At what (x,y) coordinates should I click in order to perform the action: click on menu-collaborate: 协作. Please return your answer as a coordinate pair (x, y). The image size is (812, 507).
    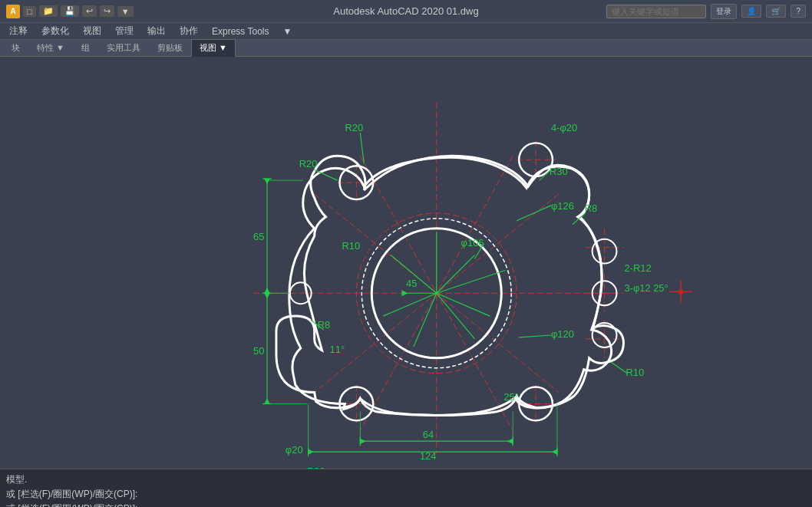
    Looking at the image, I should click on (189, 31).